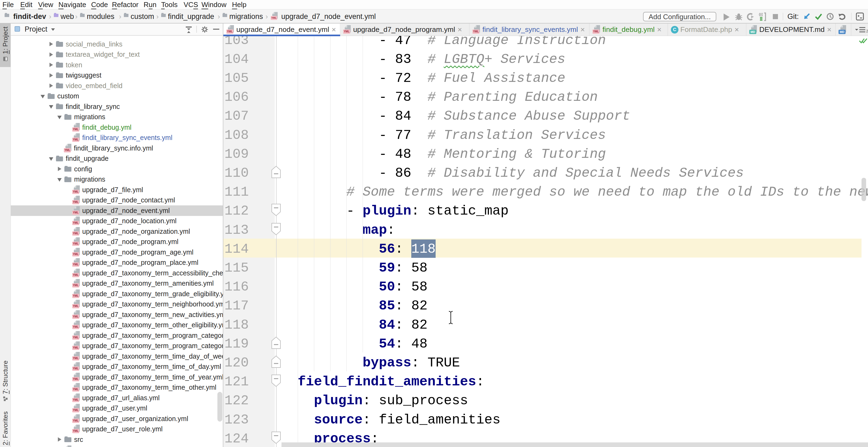 The image size is (868, 447). What do you see at coordinates (867, 31) in the screenshot?
I see `svg-text: 2` at bounding box center [867, 31].